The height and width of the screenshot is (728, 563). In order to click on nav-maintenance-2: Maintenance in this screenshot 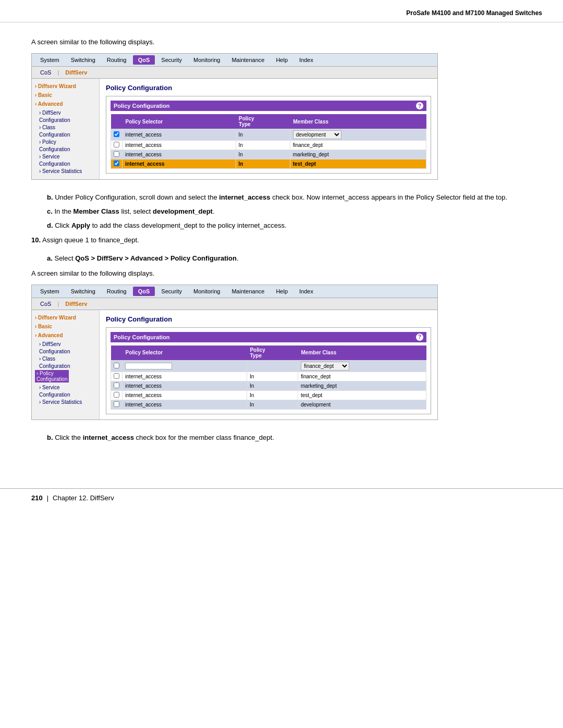, I will do `click(248, 291)`.